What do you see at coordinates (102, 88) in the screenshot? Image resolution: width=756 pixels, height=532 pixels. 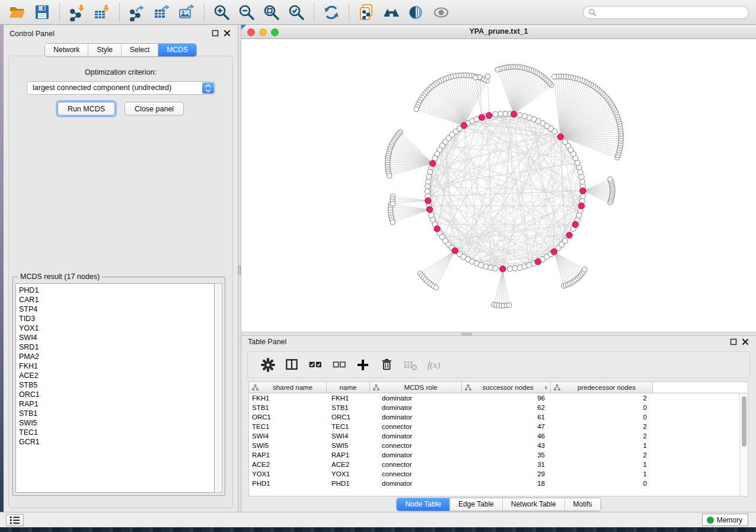 I see `optimization-criterion-value: largest connected component (undirected)` at bounding box center [102, 88].